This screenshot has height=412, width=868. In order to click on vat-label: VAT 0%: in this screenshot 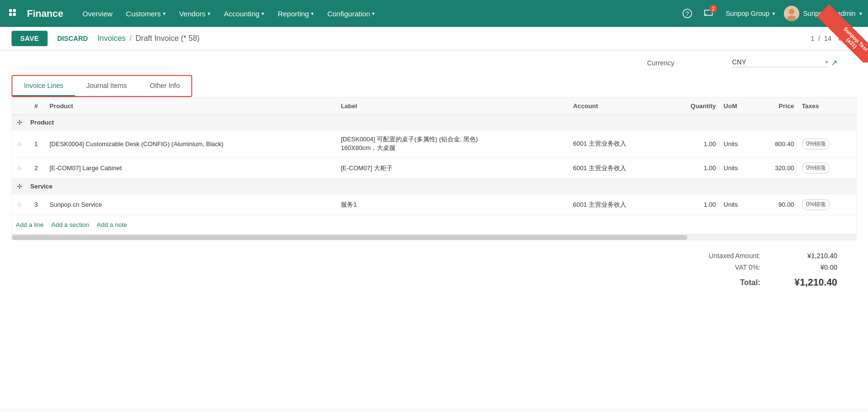, I will do `click(717, 267)`.